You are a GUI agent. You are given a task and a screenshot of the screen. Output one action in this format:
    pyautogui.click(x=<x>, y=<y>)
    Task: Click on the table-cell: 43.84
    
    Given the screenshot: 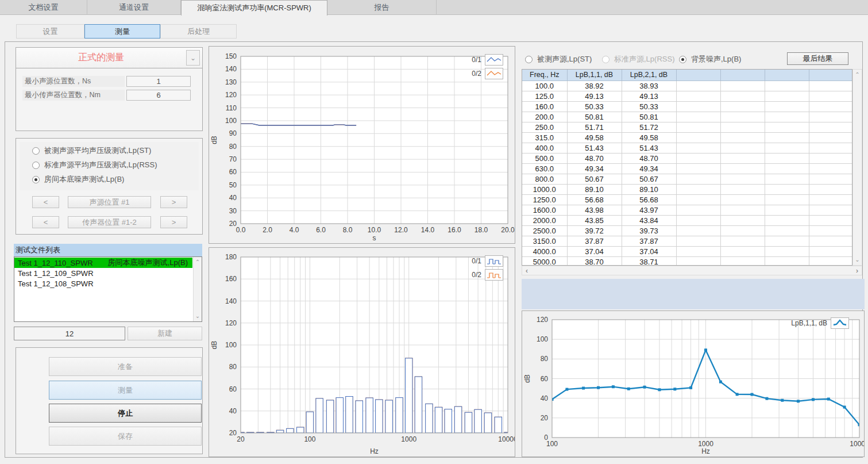 What is the action you would take?
    pyautogui.click(x=649, y=220)
    